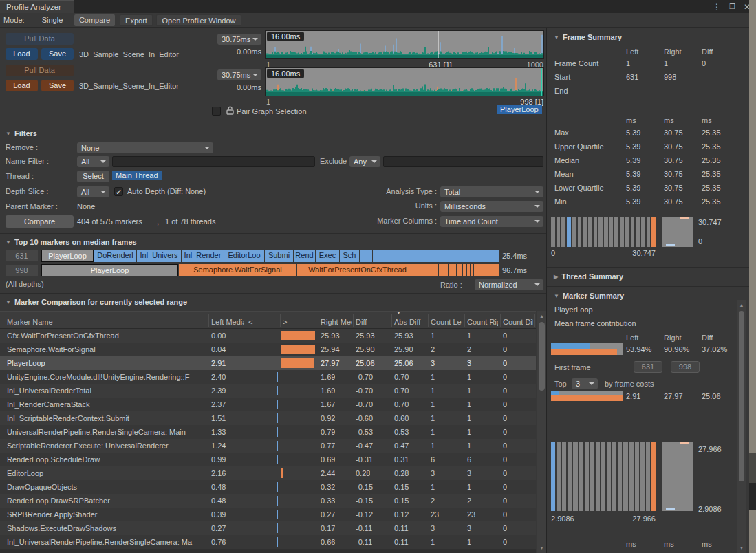  I want to click on marker-boxplot, so click(678, 477).